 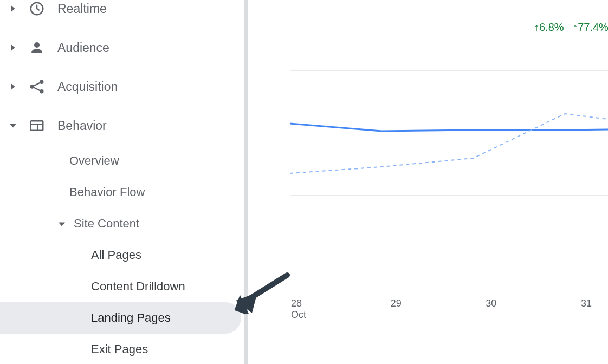 I want to click on sidebar-item-label: Content Drilldown, so click(x=138, y=287).